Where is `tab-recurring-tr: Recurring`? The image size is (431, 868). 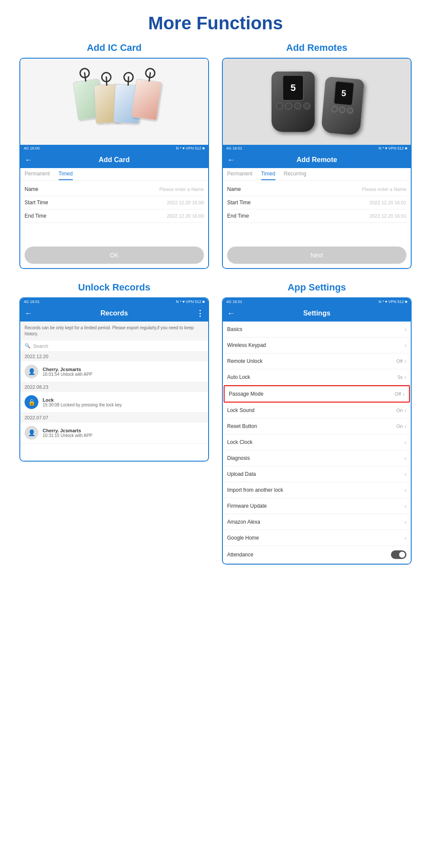
tab-recurring-tr: Recurring is located at coordinates (295, 175).